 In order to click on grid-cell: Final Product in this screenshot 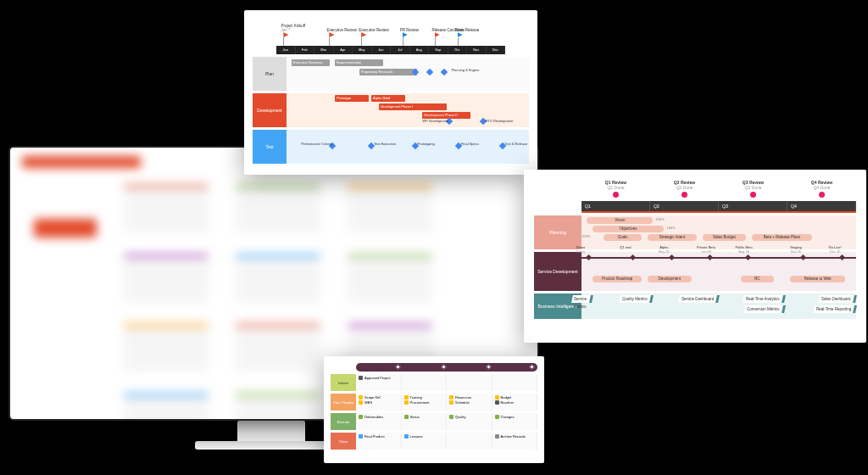, I will do `click(379, 441)`.